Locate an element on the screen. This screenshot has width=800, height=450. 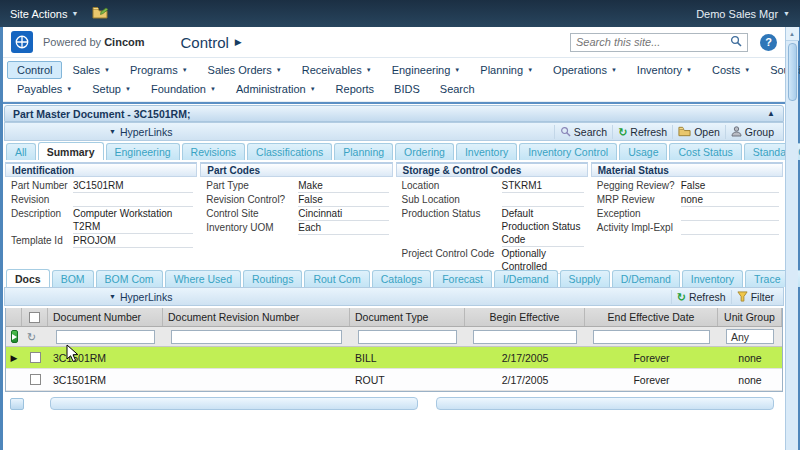
reset-filter-icon: ↻ is located at coordinates (32, 337).